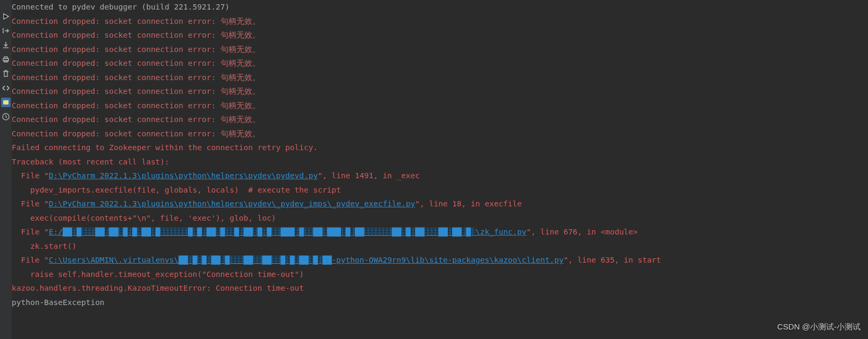 The height and width of the screenshot is (339, 868). What do you see at coordinates (440, 147) in the screenshot?
I see `console-line: Failed connecting to Zookeeper within th…` at bounding box center [440, 147].